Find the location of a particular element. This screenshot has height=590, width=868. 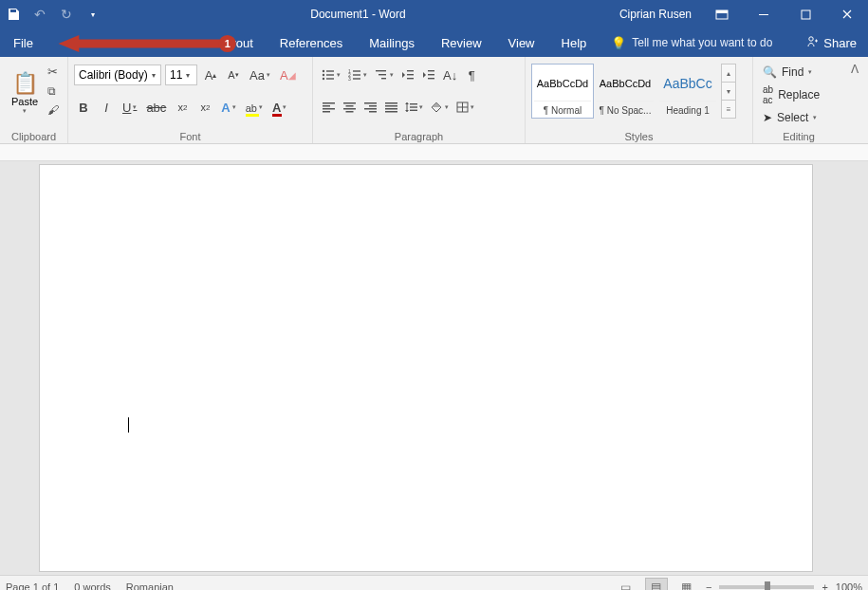

replace-label: Replace is located at coordinates (799, 95).